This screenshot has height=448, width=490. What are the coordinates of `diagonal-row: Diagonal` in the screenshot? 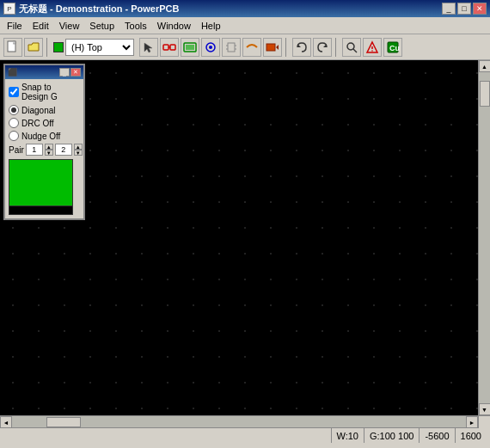 It's located at (45, 110).